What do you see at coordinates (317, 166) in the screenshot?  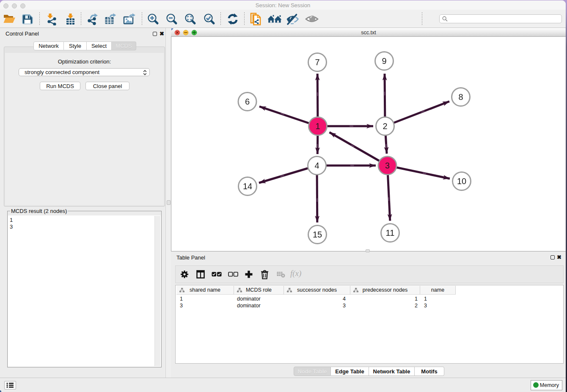 I see `svg-text: 4` at bounding box center [317, 166].